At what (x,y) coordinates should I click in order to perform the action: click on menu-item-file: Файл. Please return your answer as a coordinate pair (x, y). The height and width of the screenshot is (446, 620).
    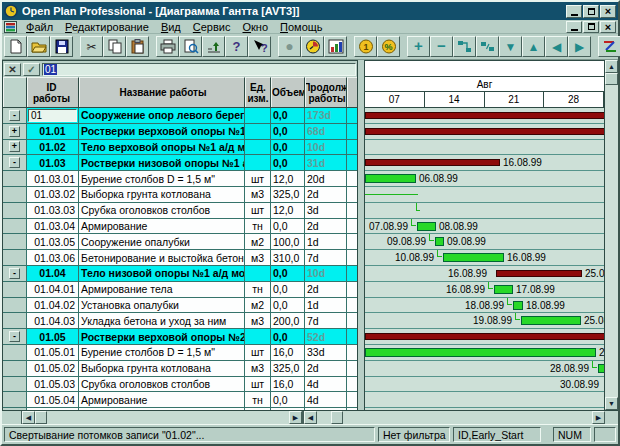
    Looking at the image, I should click on (40, 27).